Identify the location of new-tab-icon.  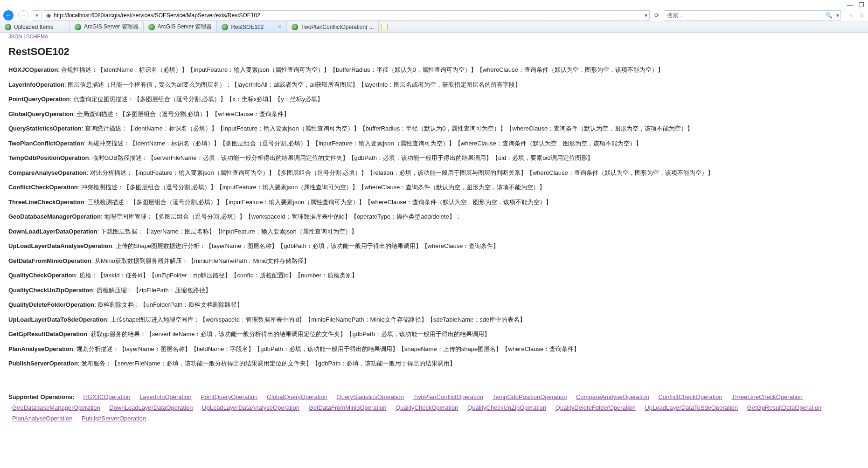
(384, 27).